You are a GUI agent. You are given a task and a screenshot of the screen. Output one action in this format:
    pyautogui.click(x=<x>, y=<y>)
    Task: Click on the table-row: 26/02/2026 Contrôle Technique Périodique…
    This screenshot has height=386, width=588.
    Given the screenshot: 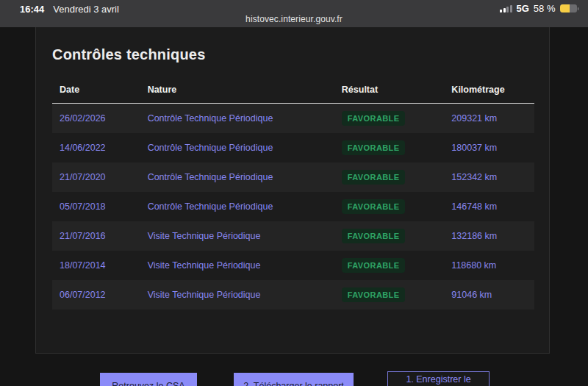 What is the action you would take?
    pyautogui.click(x=293, y=118)
    